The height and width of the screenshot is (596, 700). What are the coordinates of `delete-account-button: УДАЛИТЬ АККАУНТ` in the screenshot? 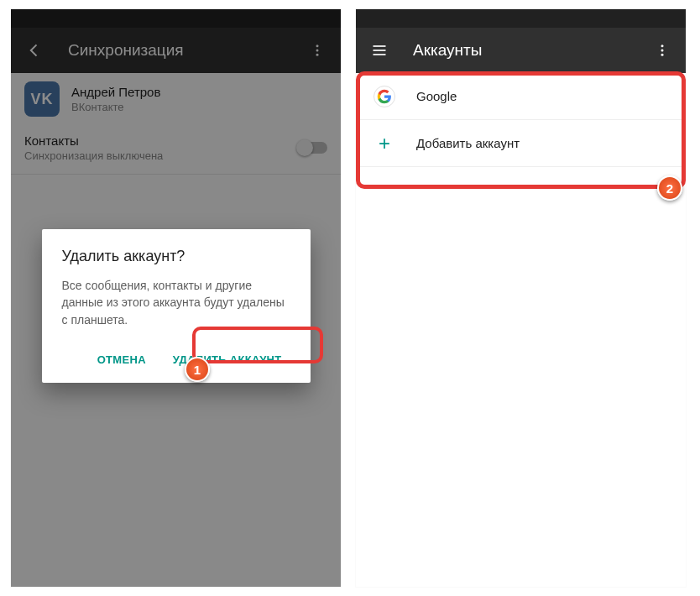 It's located at (227, 359).